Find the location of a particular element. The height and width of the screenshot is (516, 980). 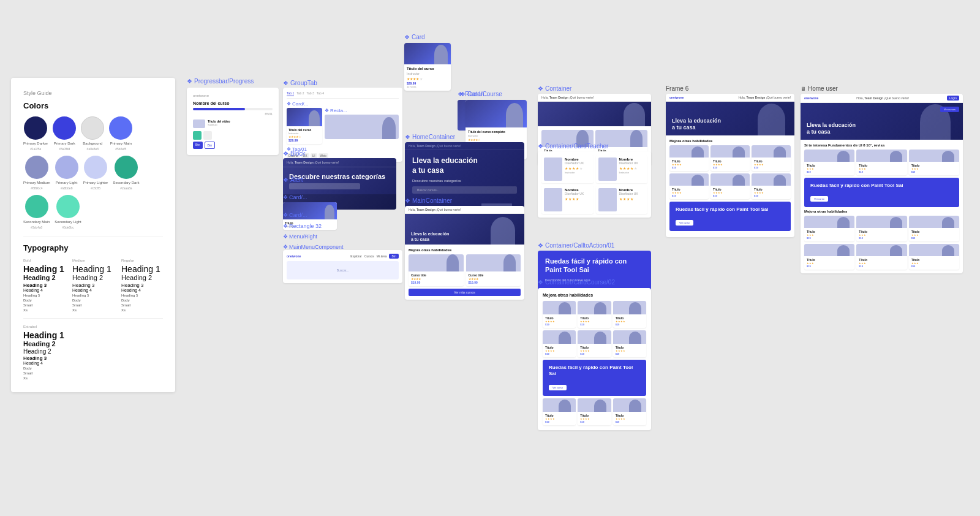

color-item-lighter: Primary Lighter #c8cff5 is located at coordinates (96, 173).